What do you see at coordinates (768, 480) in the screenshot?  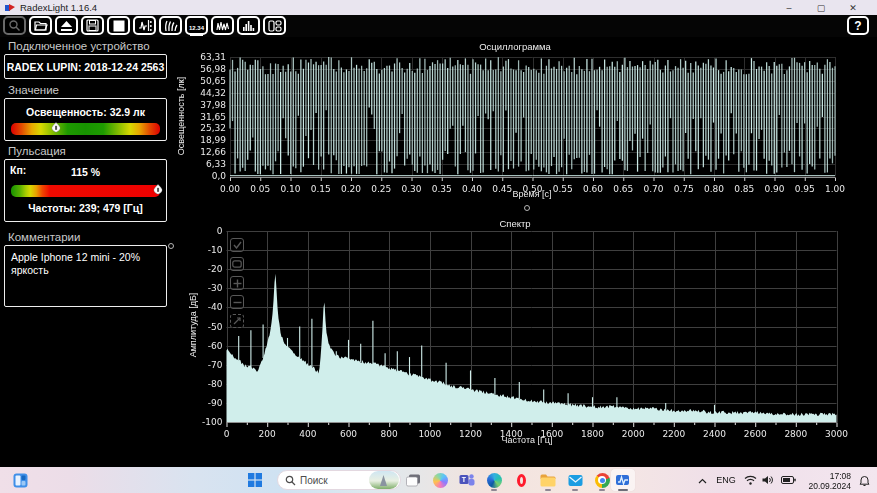 I see `volume-indicator` at bounding box center [768, 480].